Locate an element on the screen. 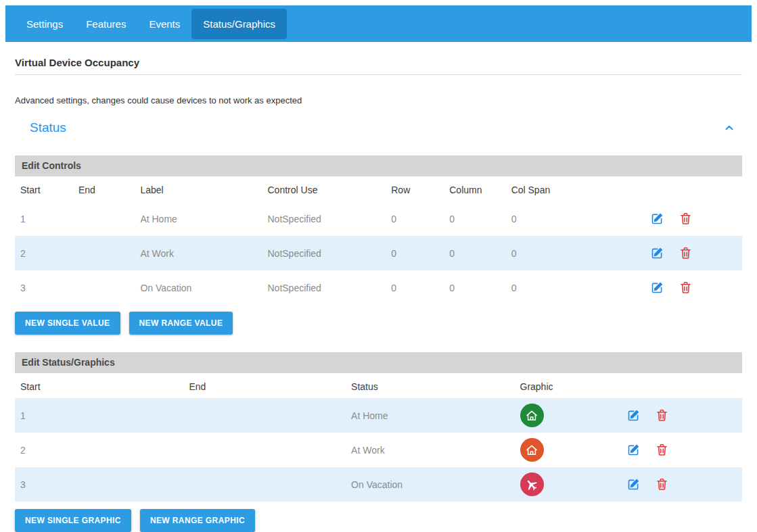 The height and width of the screenshot is (532, 757). new-range-value-button: NEW RANGE VALUE is located at coordinates (181, 323).